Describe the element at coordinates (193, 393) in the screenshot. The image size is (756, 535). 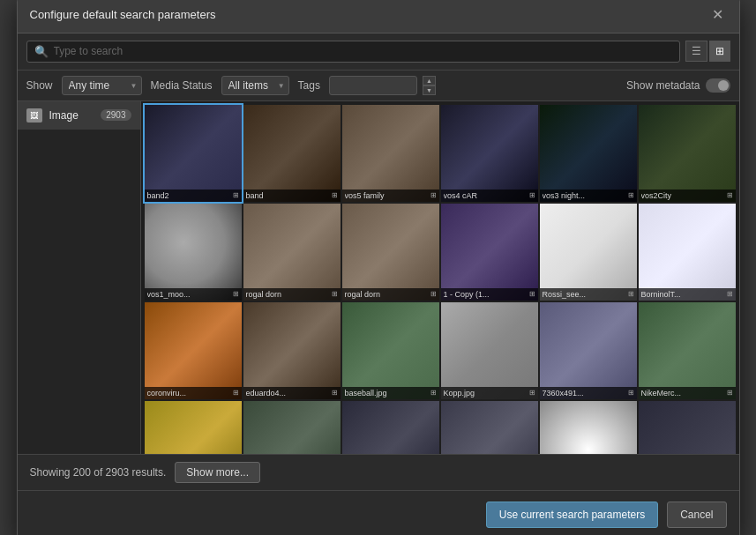
I see `grid-item-label: coronviru...⊞` at that location.